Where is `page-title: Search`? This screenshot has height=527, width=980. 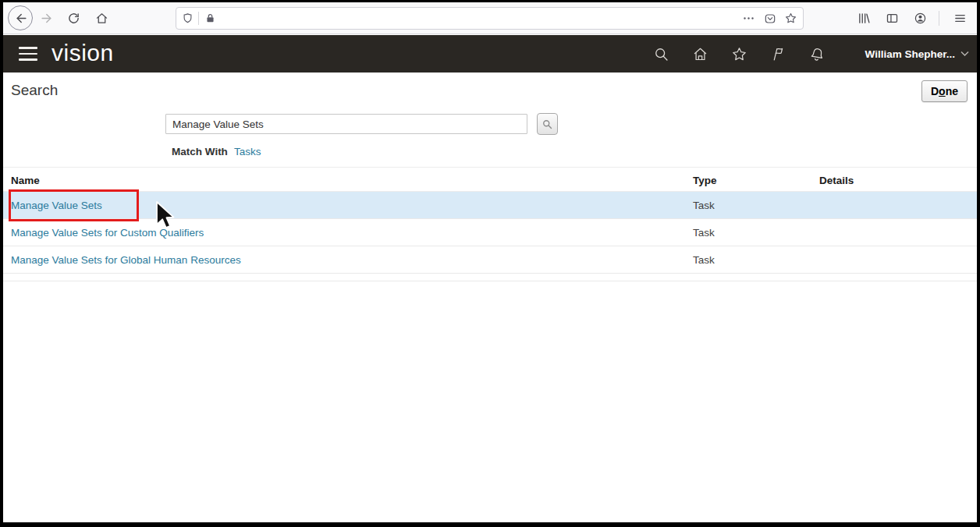 page-title: Search is located at coordinates (34, 90).